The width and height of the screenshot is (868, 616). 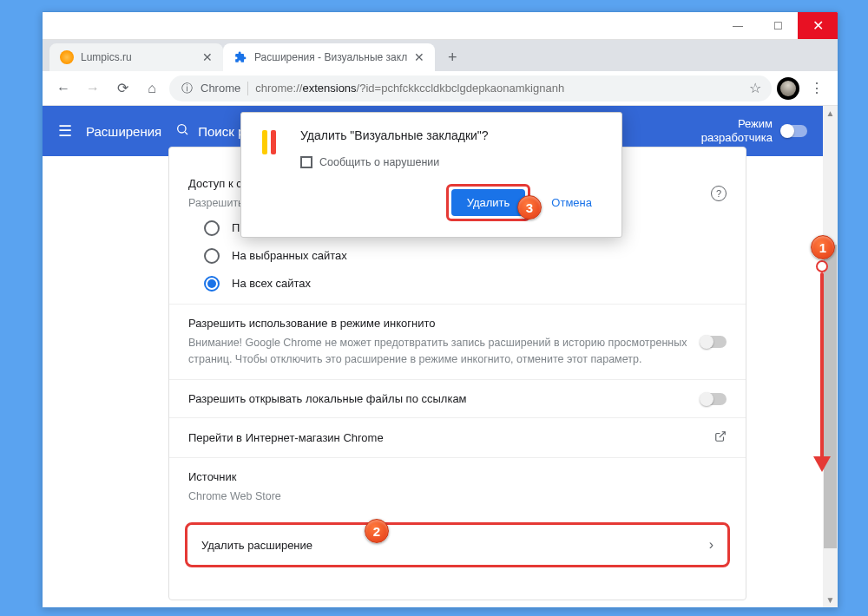 What do you see at coordinates (737, 130) in the screenshot?
I see `developer-mode-label: Режим разработчика` at bounding box center [737, 130].